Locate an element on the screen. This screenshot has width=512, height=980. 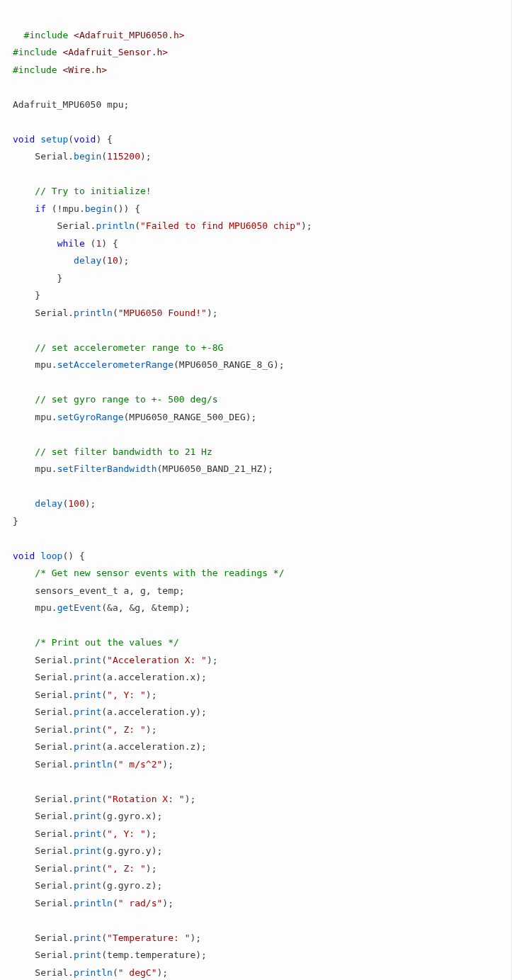
code-line: Serial.print(g.gyro.y); is located at coordinates (88, 850).